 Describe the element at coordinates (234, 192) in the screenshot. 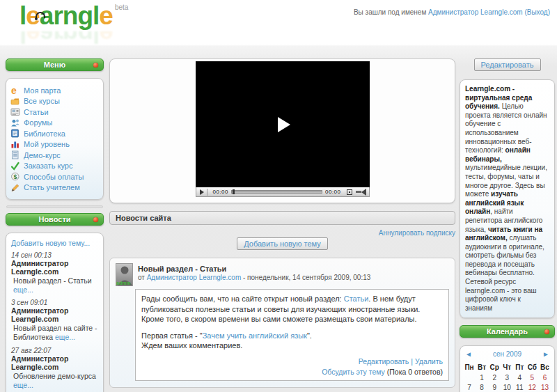

I see `video-progress-thumb` at that location.